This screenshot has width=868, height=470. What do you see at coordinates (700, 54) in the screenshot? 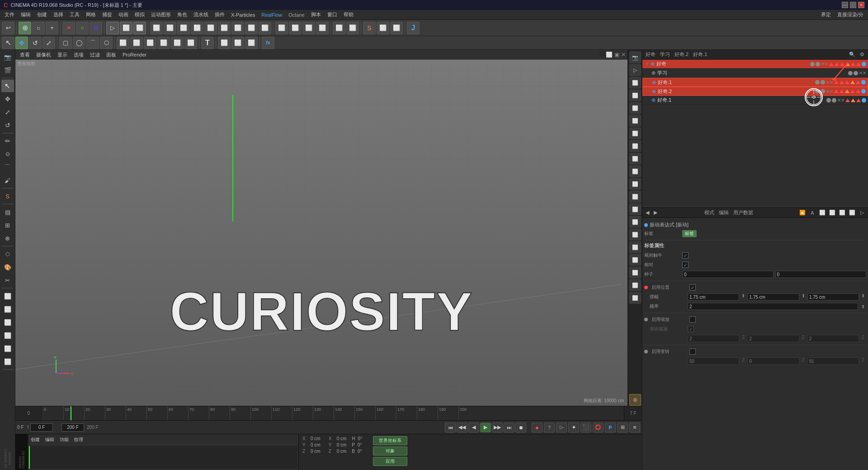
I see `scene-tb-item4: 好奇.1` at bounding box center [700, 54].